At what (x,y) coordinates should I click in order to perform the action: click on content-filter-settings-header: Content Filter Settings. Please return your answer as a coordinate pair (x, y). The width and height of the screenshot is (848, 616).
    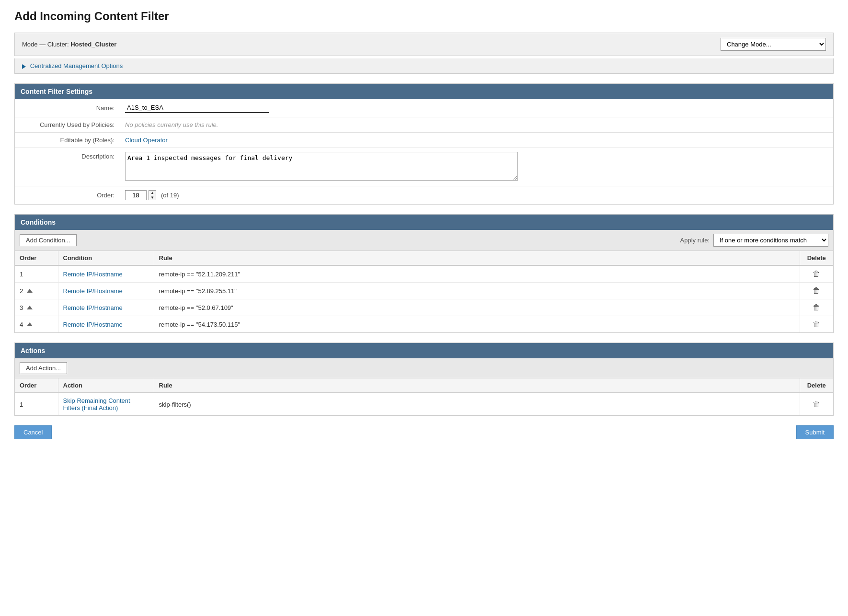
    Looking at the image, I should click on (424, 91).